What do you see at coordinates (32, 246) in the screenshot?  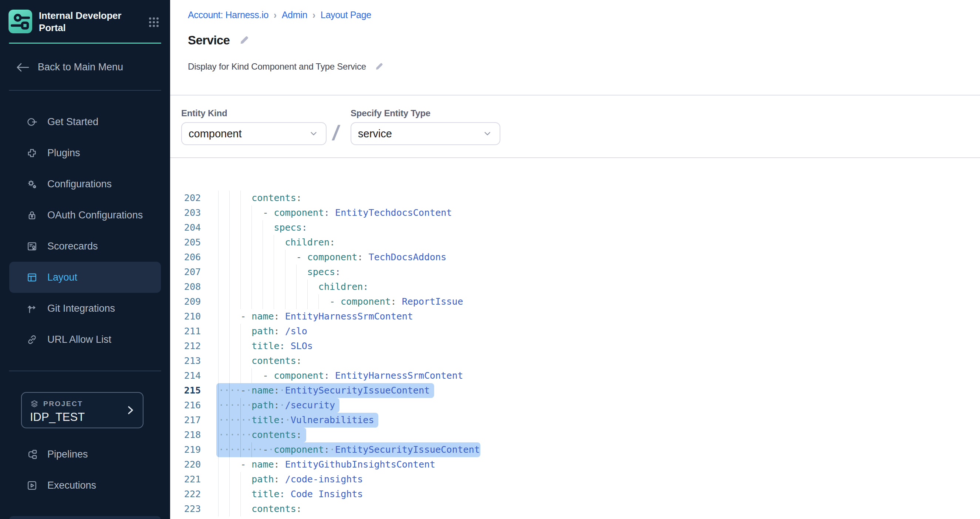 I see `scorecard-icon` at bounding box center [32, 246].